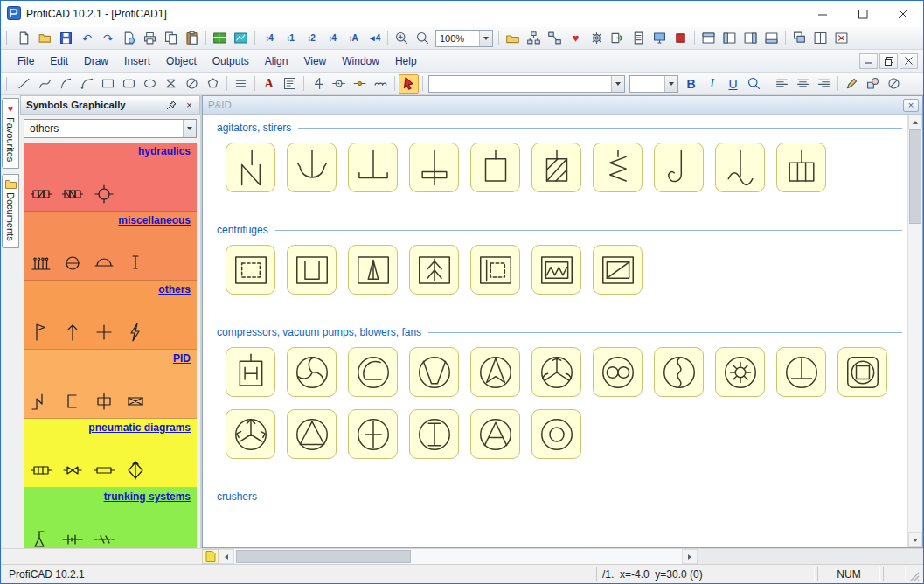  What do you see at coordinates (104, 332) in the screenshot?
I see `mini-plus-icon` at bounding box center [104, 332].